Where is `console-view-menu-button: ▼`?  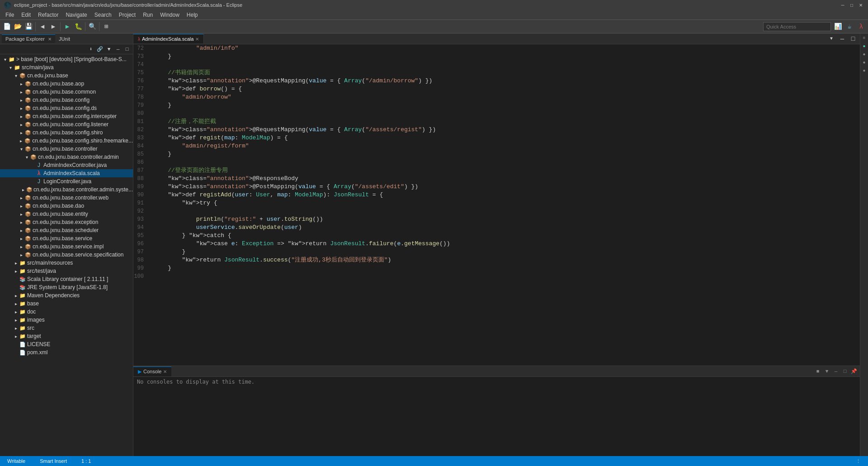
console-view-menu-button: ▼ is located at coordinates (827, 371).